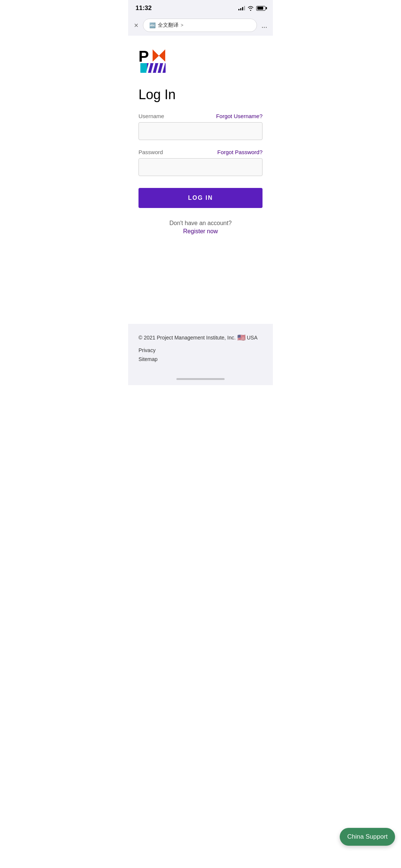  What do you see at coordinates (200, 95) in the screenshot?
I see `page-title: Log In` at bounding box center [200, 95].